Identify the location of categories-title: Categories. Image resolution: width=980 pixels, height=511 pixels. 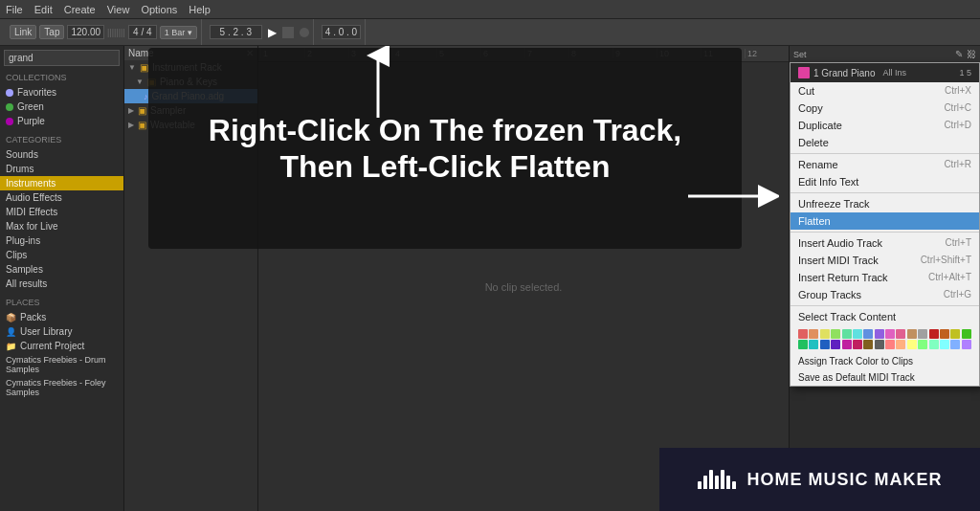
(61, 140).